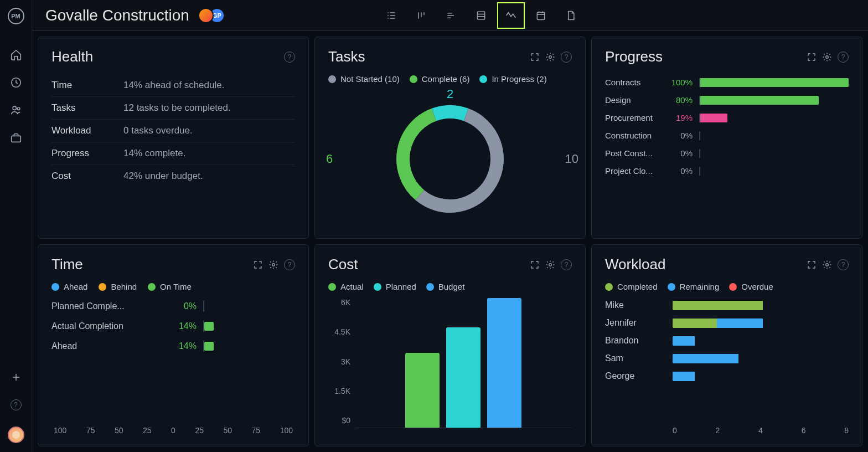  What do you see at coordinates (101, 306) in the screenshot?
I see `time-label: Planned Comple...` at bounding box center [101, 306].